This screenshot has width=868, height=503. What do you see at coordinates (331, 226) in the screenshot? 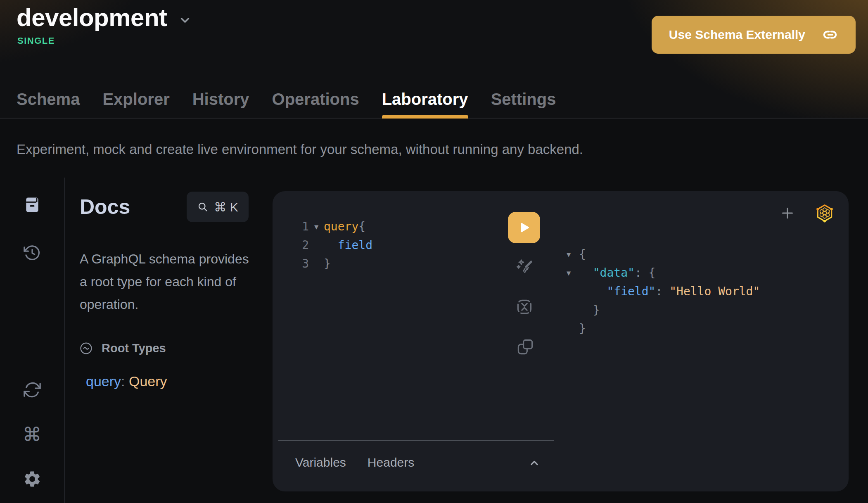
I see `editor-line: 1 ▼ query{` at bounding box center [331, 226].